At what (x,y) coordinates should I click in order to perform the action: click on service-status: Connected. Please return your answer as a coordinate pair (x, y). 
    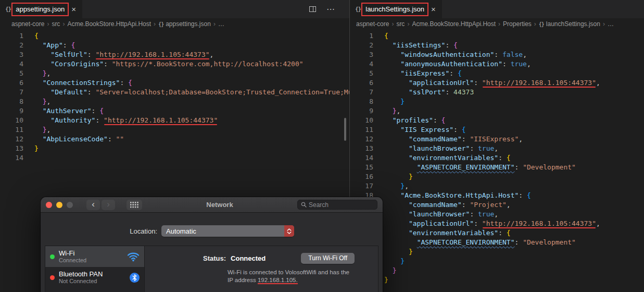
    Looking at the image, I should click on (91, 261).